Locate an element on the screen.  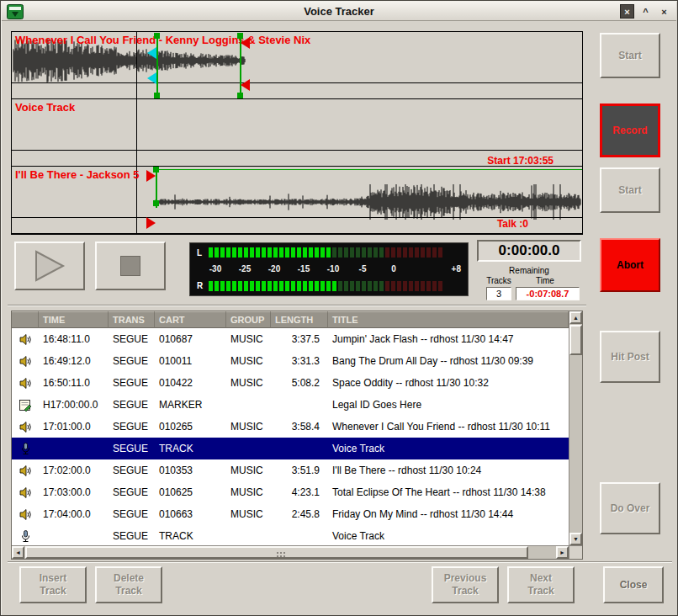
window-controls: × ^ × is located at coordinates (646, 12).